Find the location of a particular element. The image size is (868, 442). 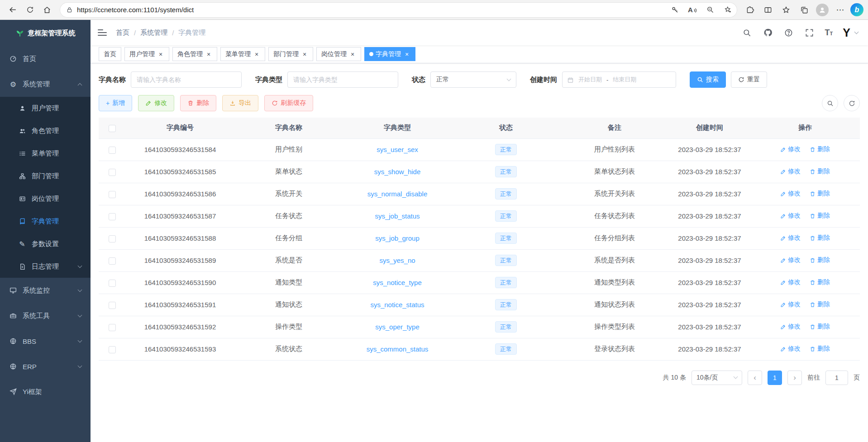

favorites-icon is located at coordinates (786, 10).